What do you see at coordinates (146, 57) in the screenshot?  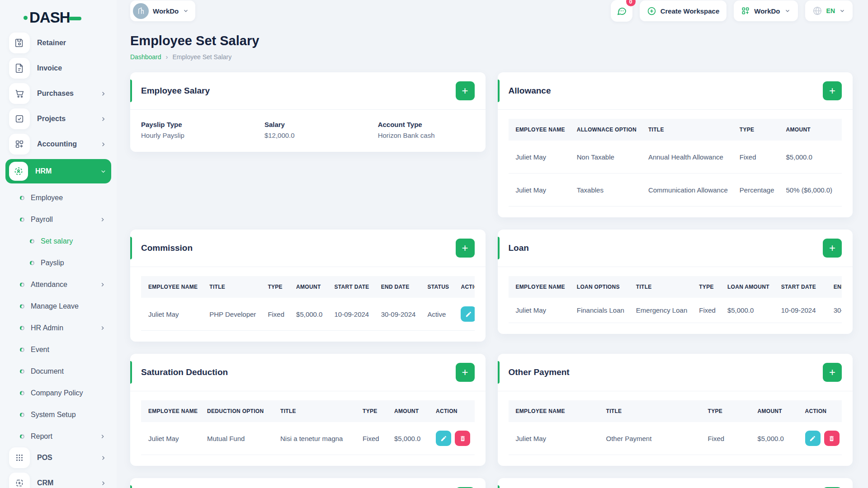 I see `breadcrumb-dashboard-link: Dashboard` at bounding box center [146, 57].